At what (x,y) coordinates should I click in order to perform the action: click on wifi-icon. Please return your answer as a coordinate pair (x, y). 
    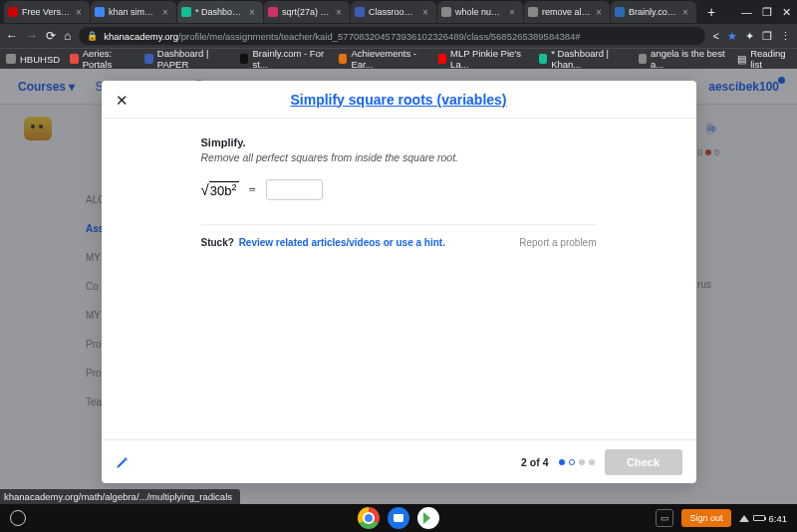
    Looking at the image, I should click on (744, 518).